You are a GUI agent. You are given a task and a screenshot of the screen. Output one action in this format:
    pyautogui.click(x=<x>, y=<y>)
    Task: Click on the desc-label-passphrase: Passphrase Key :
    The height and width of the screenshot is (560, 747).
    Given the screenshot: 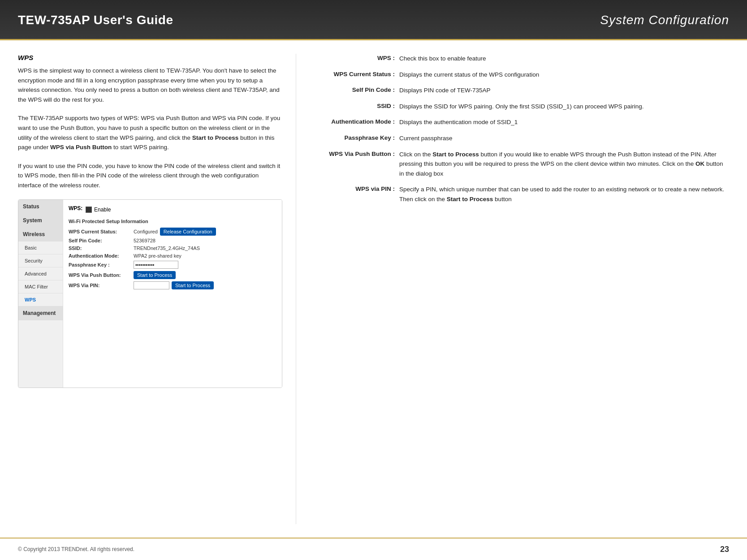 What is the action you would take?
    pyautogui.click(x=354, y=138)
    